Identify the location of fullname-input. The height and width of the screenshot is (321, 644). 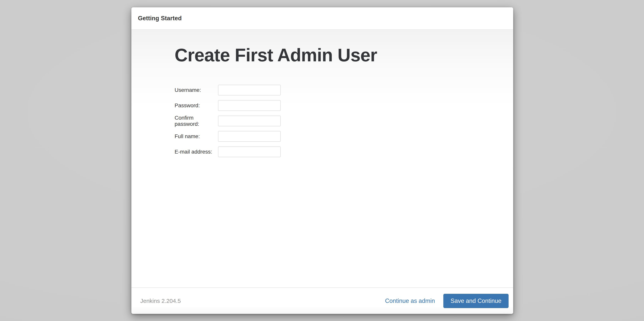
(250, 136).